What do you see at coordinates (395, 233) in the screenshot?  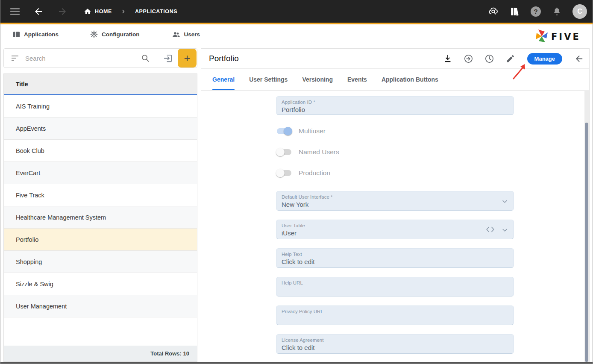 I see `field-value: iUser` at bounding box center [395, 233].